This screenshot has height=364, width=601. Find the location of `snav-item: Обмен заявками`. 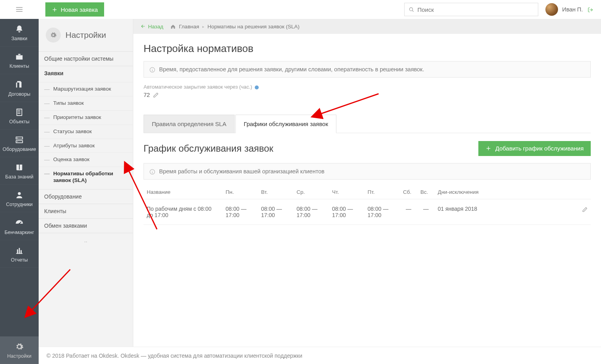

snav-item: Обмен заявками is located at coordinates (86, 226).